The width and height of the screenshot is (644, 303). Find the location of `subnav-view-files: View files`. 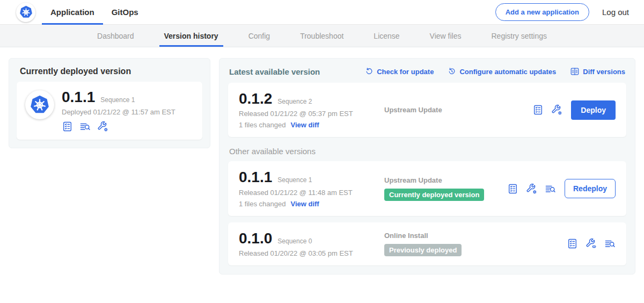

subnav-view-files: View files is located at coordinates (445, 35).